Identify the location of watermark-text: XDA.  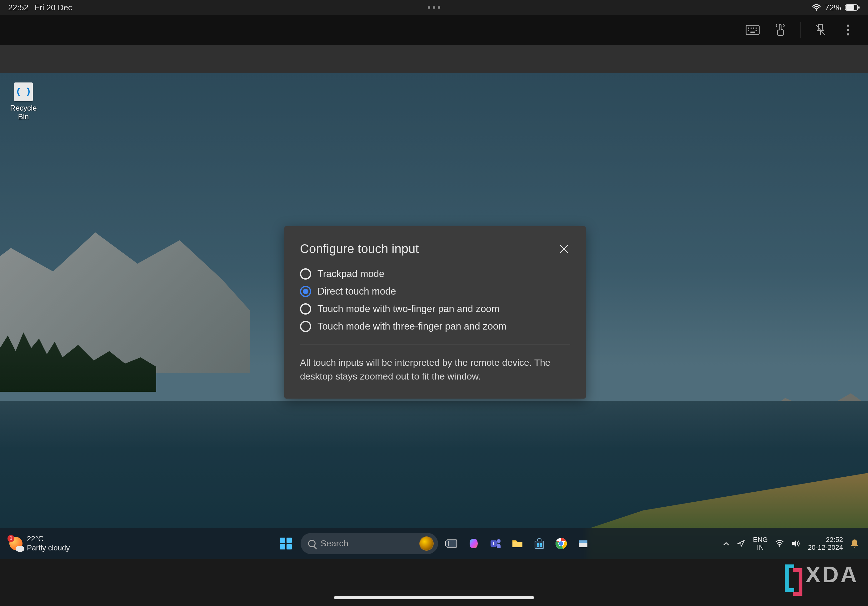
(832, 575).